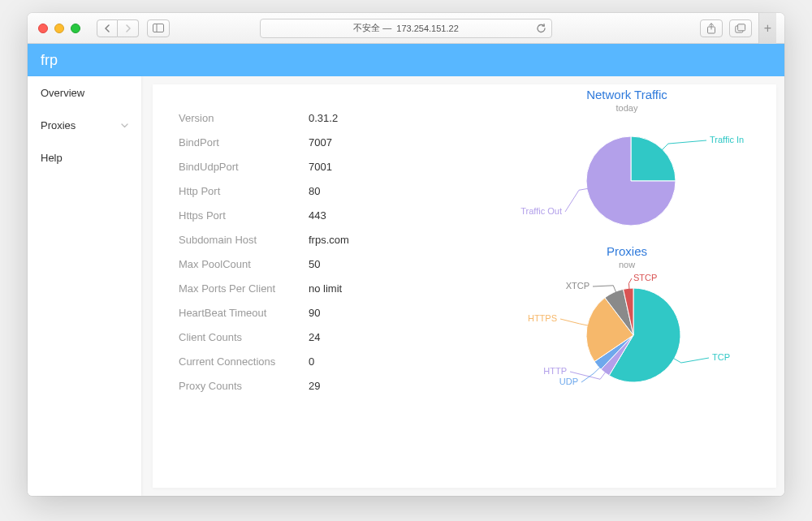 The image size is (812, 521). Describe the element at coordinates (43, 28) in the screenshot. I see `close-window-button` at that location.